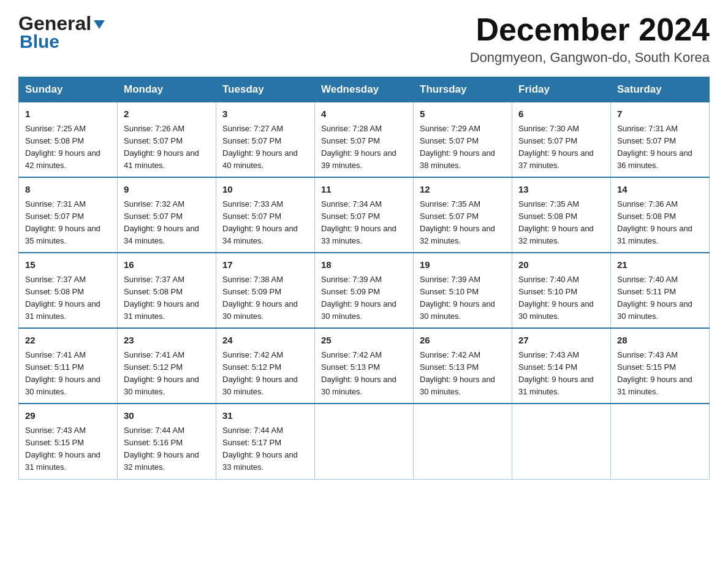  What do you see at coordinates (660, 341) in the screenshot?
I see `day-number: 28` at bounding box center [660, 341].